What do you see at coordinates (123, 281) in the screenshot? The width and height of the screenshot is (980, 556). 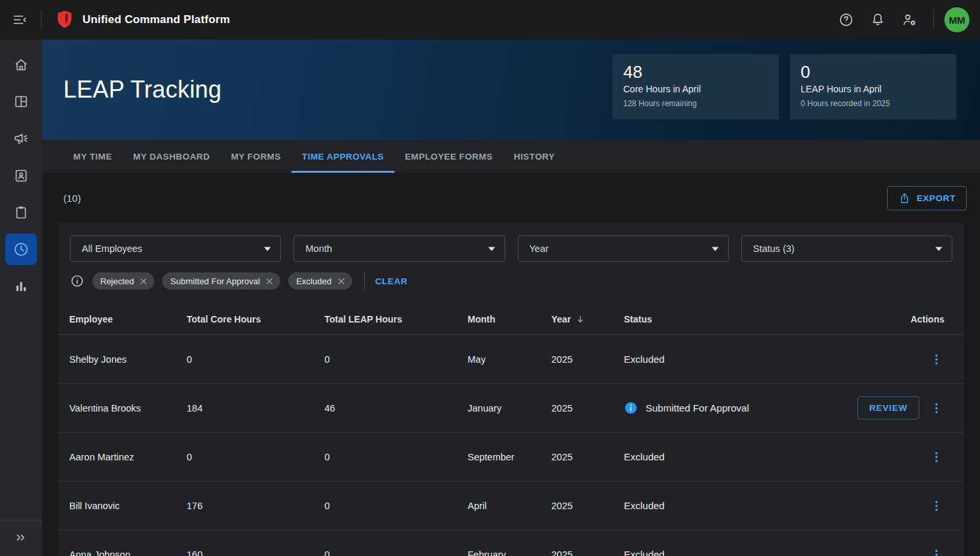 I see `filter-chip: Rejected` at bounding box center [123, 281].